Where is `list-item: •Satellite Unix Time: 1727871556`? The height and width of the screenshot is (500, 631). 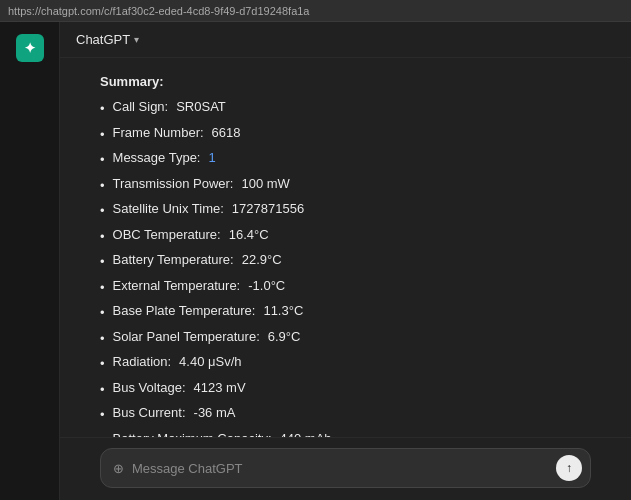 list-item: •Satellite Unix Time: 1727871556 is located at coordinates (346, 210).